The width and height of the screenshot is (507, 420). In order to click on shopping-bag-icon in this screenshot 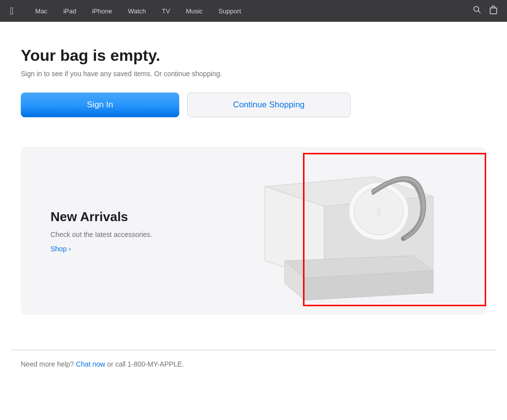, I will do `click(493, 11)`.